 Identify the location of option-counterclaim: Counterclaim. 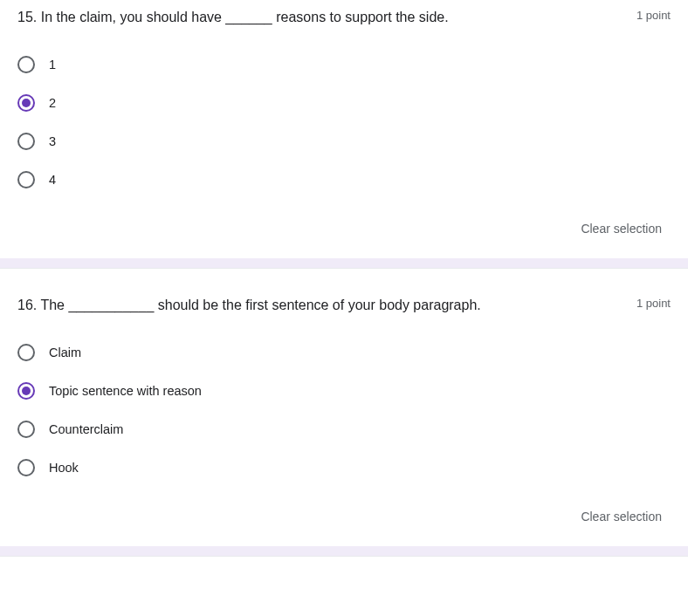
(344, 429).